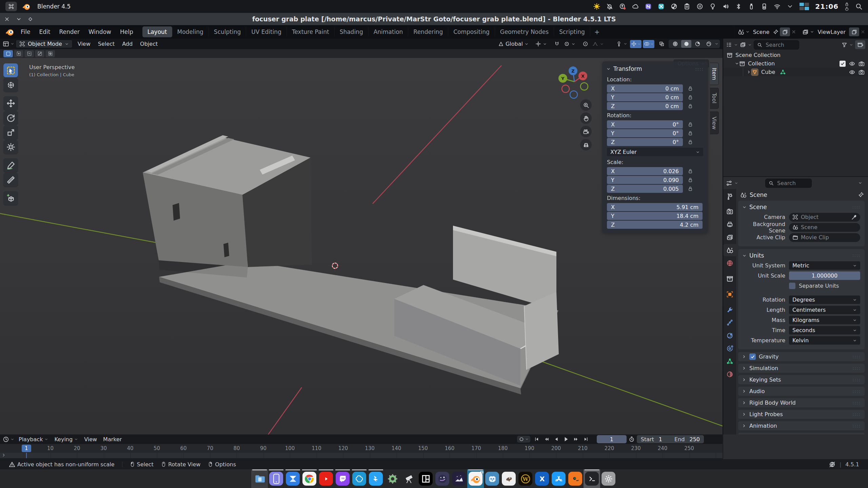 The image size is (868, 488). What do you see at coordinates (730, 237) in the screenshot?
I see `properties-tab-view-layer` at bounding box center [730, 237].